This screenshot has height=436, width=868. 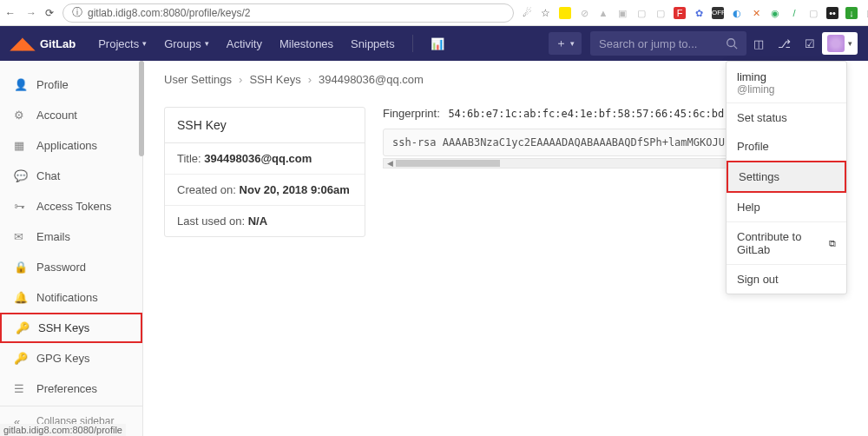 What do you see at coordinates (786, 207) in the screenshot?
I see `dropdown-help: Help` at bounding box center [786, 207].